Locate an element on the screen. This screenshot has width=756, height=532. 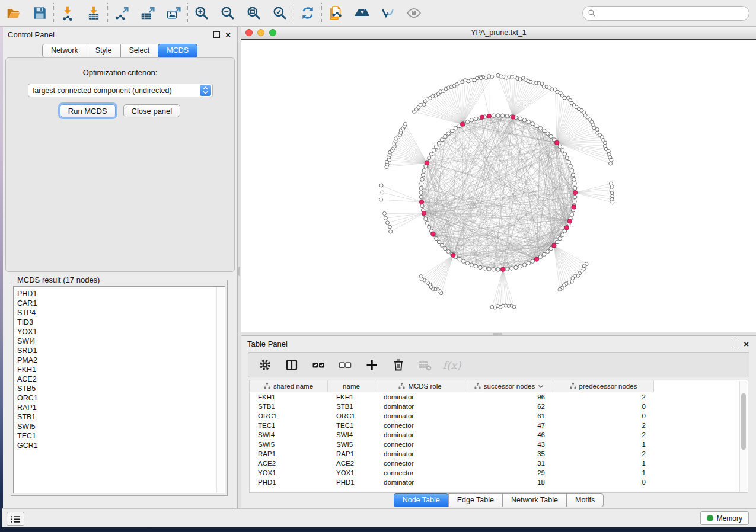
delete-table-icon is located at coordinates (425, 365).